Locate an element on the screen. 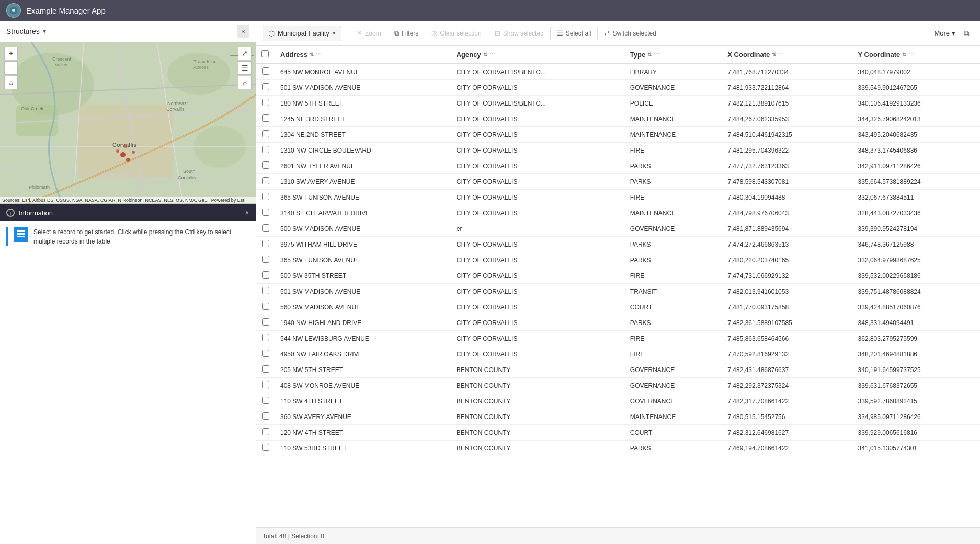 The image size is (980, 544). agency-sort-icon: ⇅ is located at coordinates (485, 54).